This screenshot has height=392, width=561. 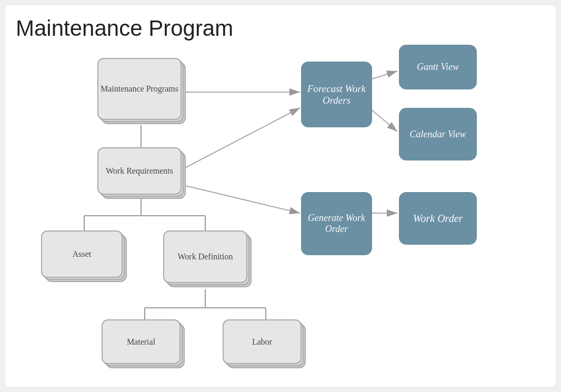 What do you see at coordinates (141, 92) in the screenshot?
I see `maintenance-programs-node: Maintenance Programs` at bounding box center [141, 92].